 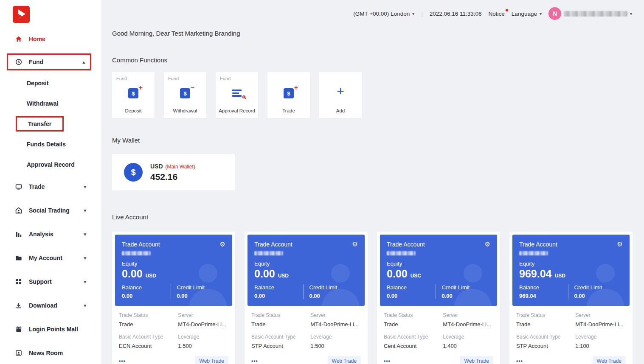 I want to click on shortcut-card-trade: $ + Trade, so click(x=289, y=95).